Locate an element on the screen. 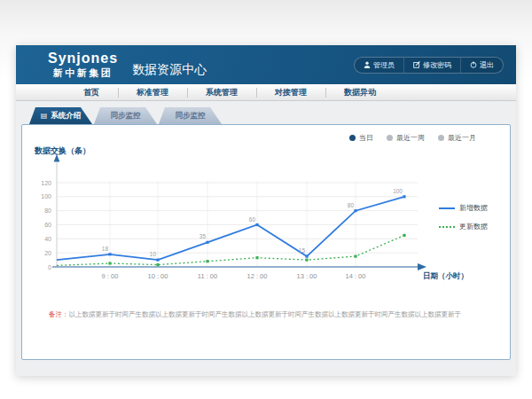 Image resolution: width=532 pixels, height=399 pixels. brand-logo-en: Synjones is located at coordinates (83, 59).